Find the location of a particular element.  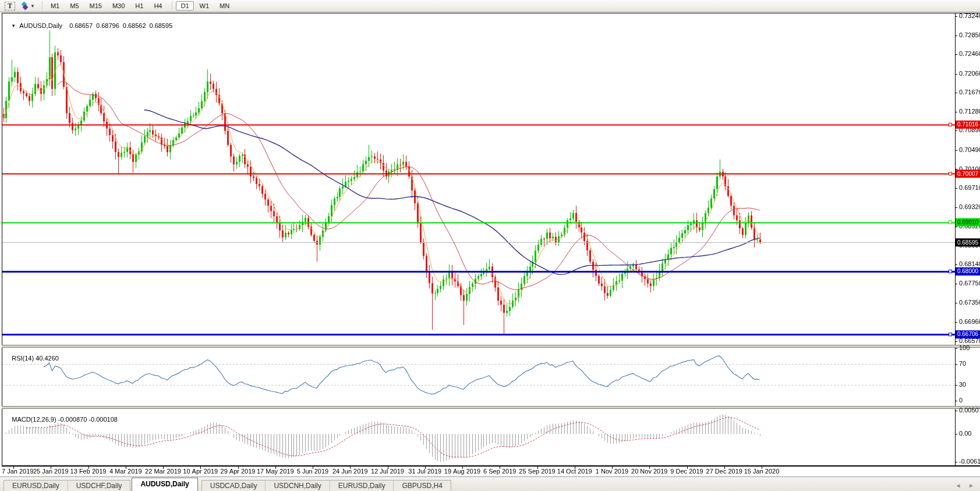

chart-symbol-period: AUDUSD,Daily is located at coordinates (41, 26).